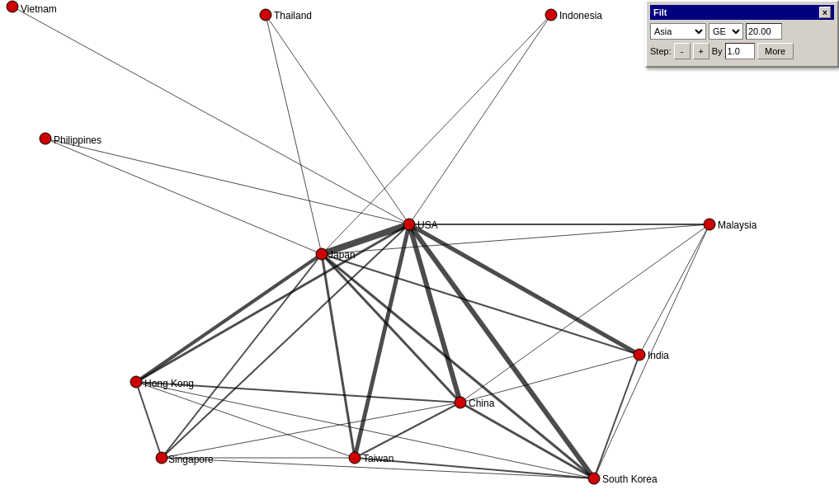 This screenshot has width=839, height=504. I want to click on close-button: ×, so click(825, 12).